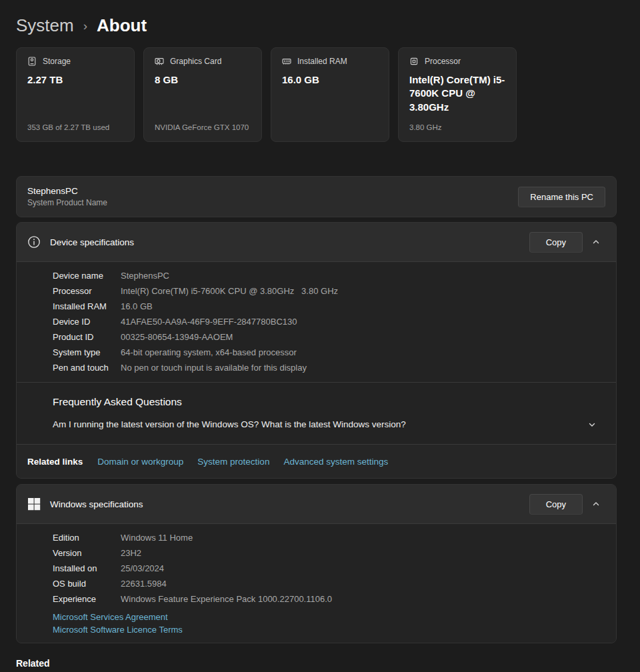 The height and width of the screenshot is (672, 640). I want to click on spec-value: 16.0 GB, so click(137, 307).